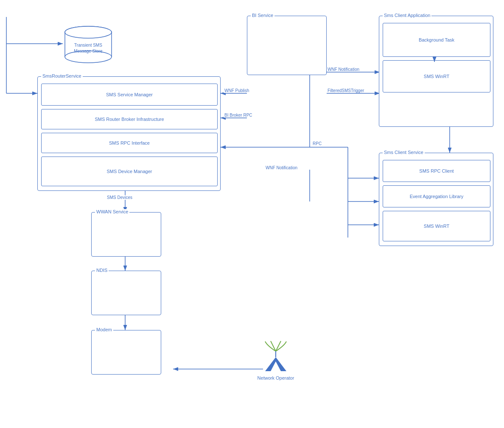 The height and width of the screenshot is (428, 504). What do you see at coordinates (287, 45) in the screenshot?
I see `bi-service-box: BI Service` at bounding box center [287, 45].